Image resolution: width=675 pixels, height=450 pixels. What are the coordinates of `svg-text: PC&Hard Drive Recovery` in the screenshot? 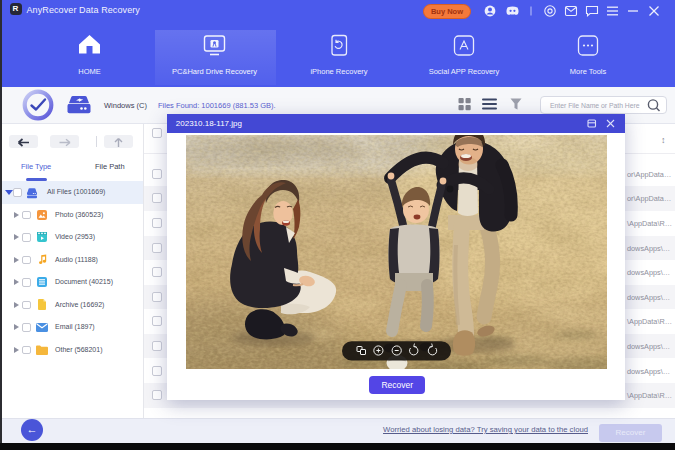 It's located at (214, 72).